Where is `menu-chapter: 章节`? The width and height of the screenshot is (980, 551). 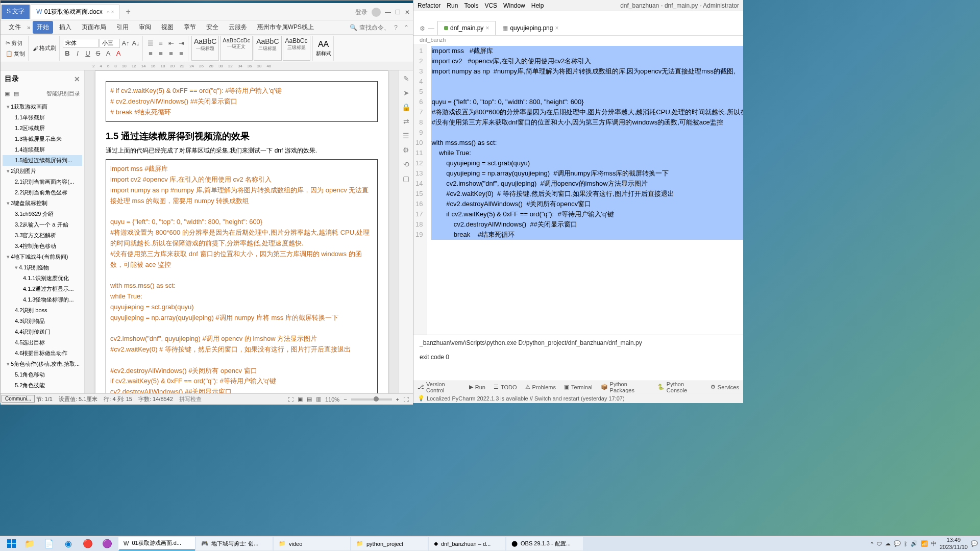 menu-chapter: 章节 is located at coordinates (190, 28).